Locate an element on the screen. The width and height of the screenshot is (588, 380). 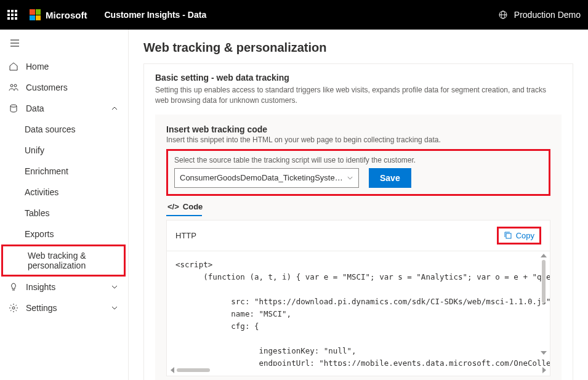
sidebar-item-activities: Activities is located at coordinates (64, 192).